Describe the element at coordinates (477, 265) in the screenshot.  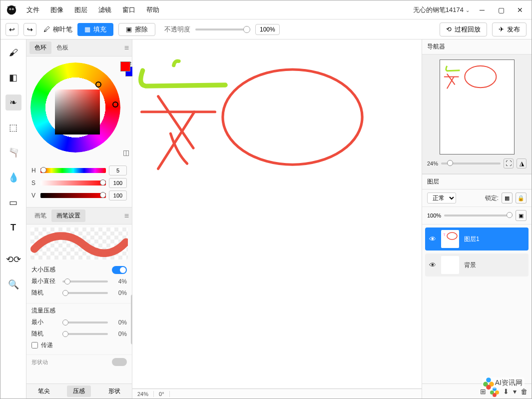
I see `layer-item: 👁 背景` at that location.